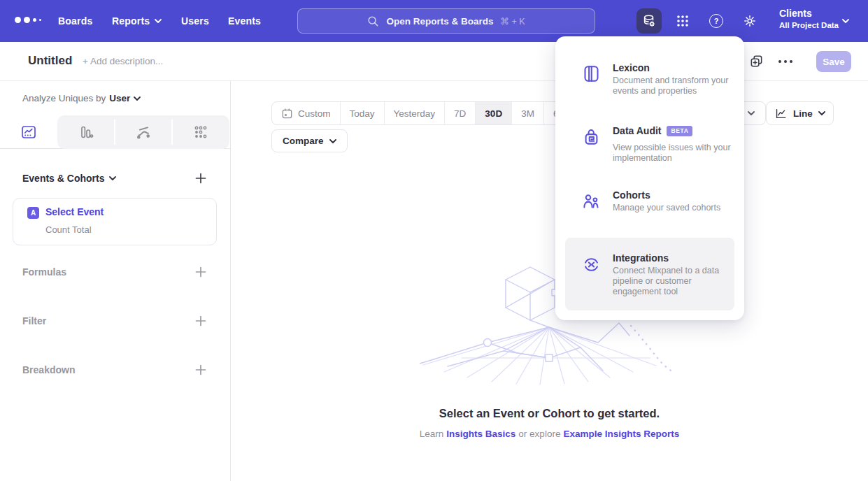  I want to click on date-range-label: 7D, so click(460, 113).